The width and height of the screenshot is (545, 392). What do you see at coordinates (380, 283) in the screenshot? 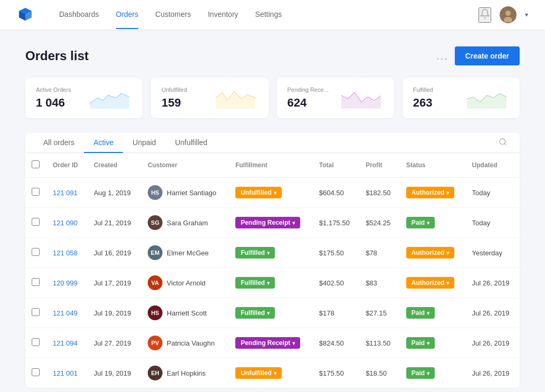
I see `row-profit: $83` at bounding box center [380, 283].